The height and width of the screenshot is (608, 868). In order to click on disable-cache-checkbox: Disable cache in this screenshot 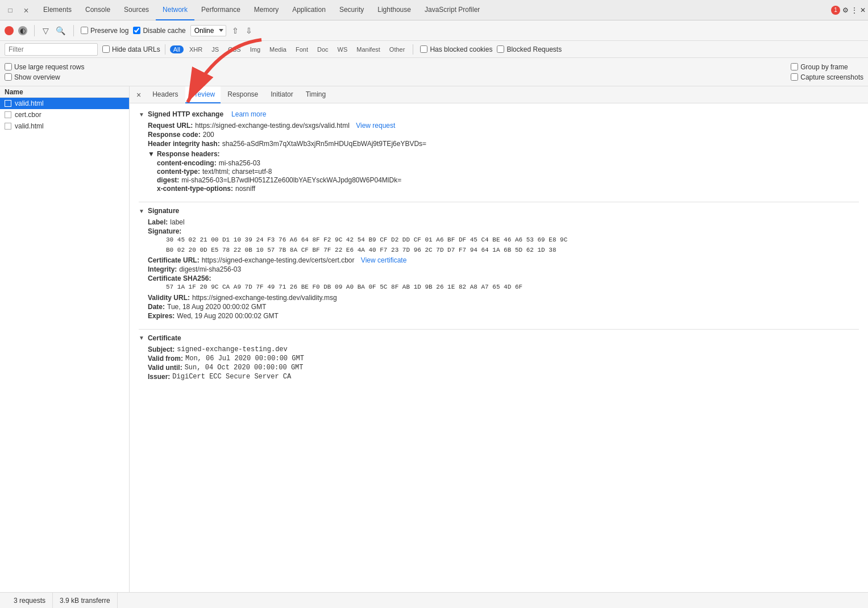, I will do `click(159, 31)`.